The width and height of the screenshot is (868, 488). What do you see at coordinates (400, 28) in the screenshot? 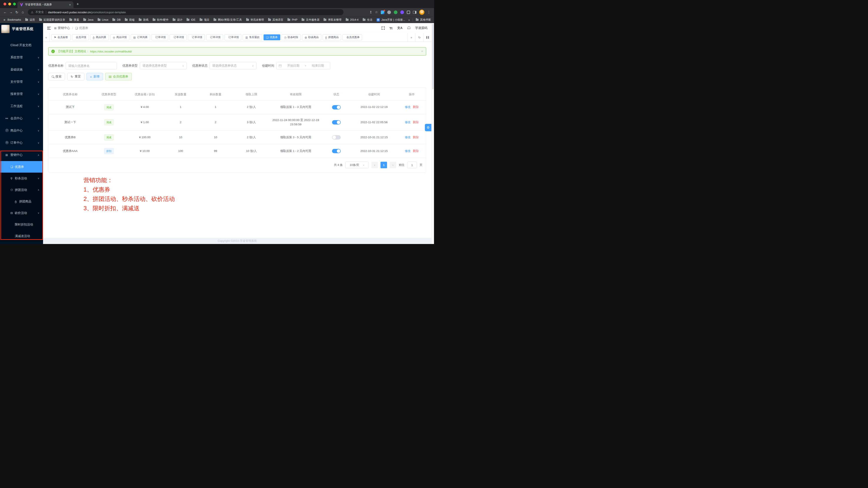
I see `language-icon: 文A` at bounding box center [400, 28].